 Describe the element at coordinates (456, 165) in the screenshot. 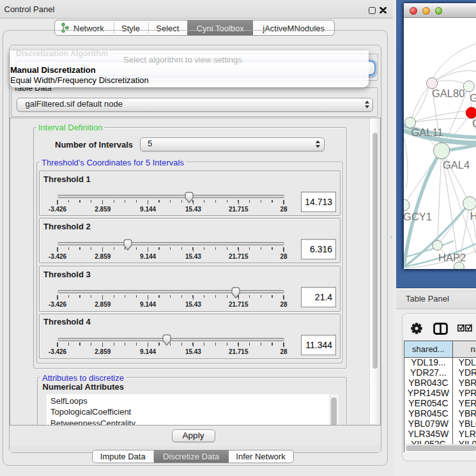

I see `svg-text: GAL4` at that location.